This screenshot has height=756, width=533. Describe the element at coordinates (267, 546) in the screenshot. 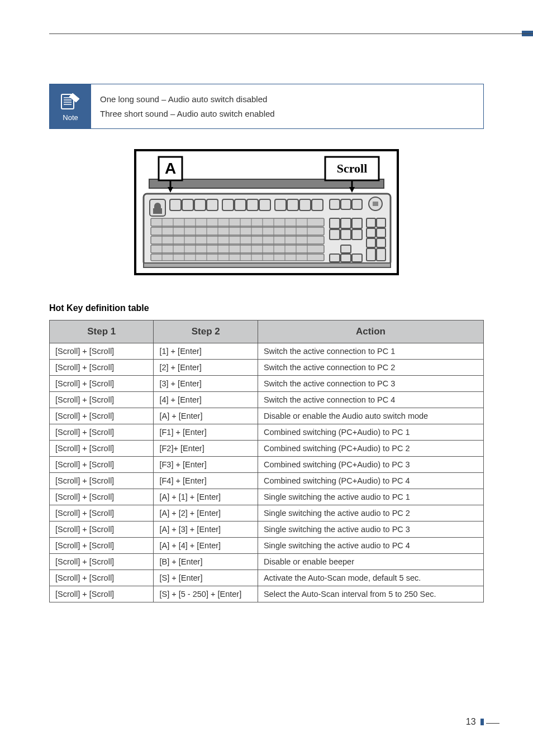

I see `table-row: [Scroll] + [Scroll][A] + [4] + [Enter]Si…` at that location.